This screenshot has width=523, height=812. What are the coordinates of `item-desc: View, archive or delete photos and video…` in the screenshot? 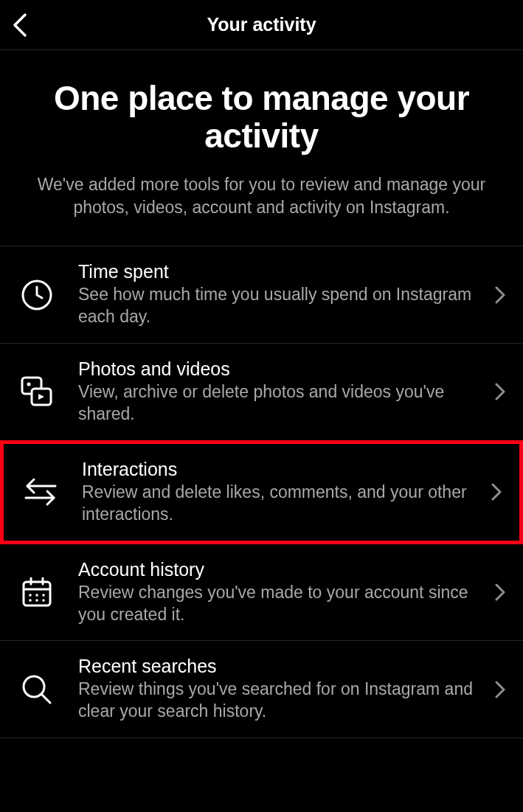 It's located at (280, 403).